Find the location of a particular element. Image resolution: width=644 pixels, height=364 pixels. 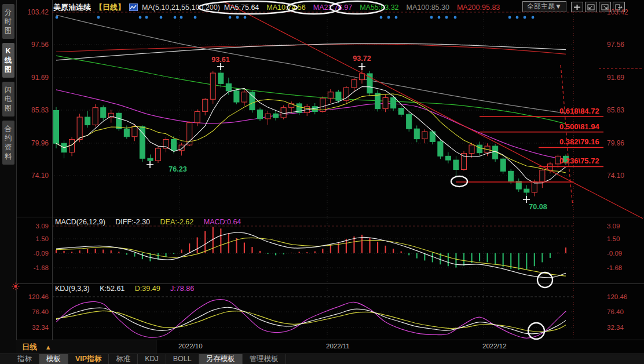

exit-panel-icon is located at coordinates (619, 7).